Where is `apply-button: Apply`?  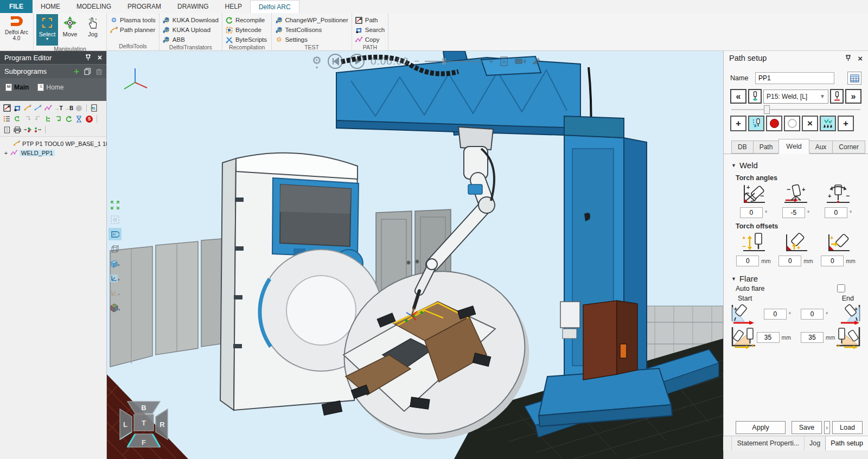
apply-button: Apply is located at coordinates (761, 428).